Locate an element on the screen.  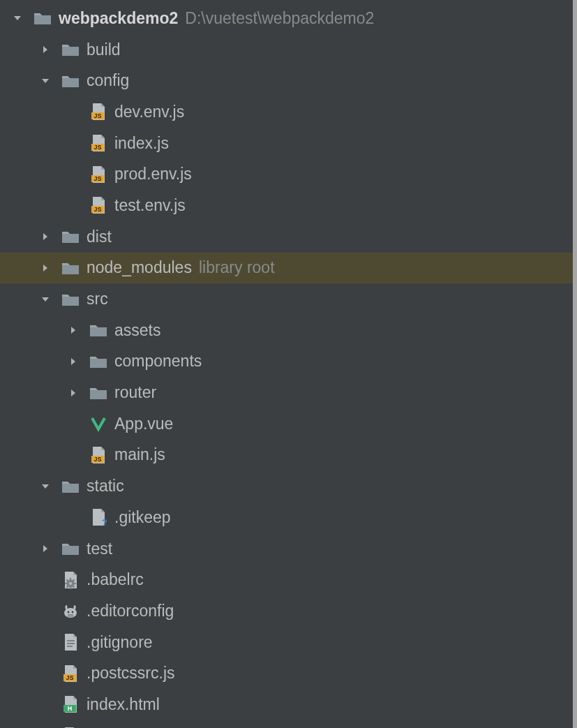
tree-row: .gitignore is located at coordinates (289, 642).